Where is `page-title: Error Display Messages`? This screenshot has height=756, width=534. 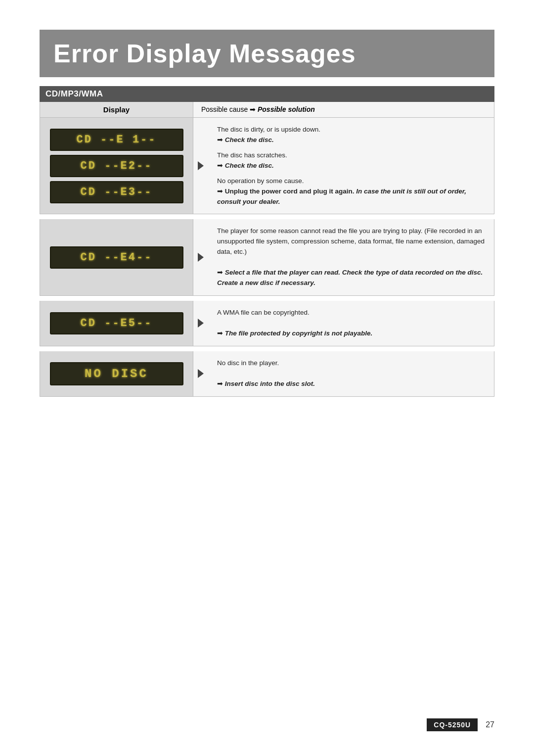 page-title: Error Display Messages is located at coordinates (205, 53).